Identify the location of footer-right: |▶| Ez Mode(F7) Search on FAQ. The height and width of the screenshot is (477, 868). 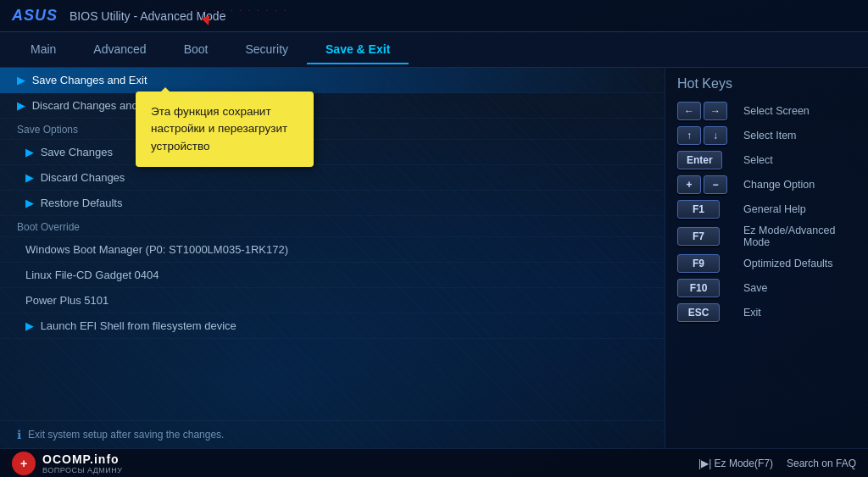
(777, 463).